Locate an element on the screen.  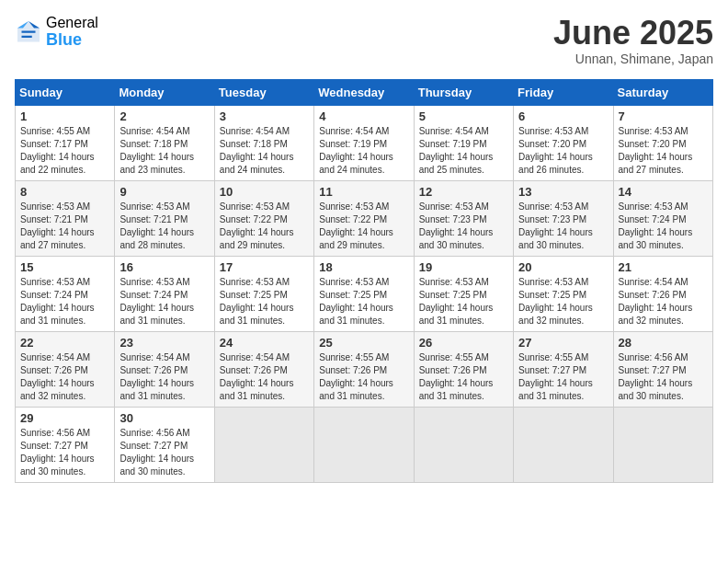
calendar-cell: 11 Sunrise: 4:53 AM Sunset: 7:22 PM Dayl… is located at coordinates (364, 218).